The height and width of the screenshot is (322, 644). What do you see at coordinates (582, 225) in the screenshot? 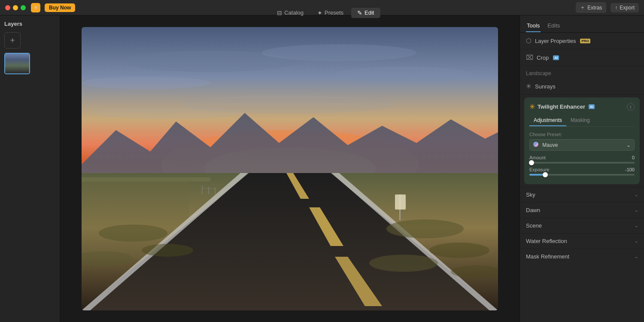
I see `section-scene: Scene ⌄` at bounding box center [582, 225].